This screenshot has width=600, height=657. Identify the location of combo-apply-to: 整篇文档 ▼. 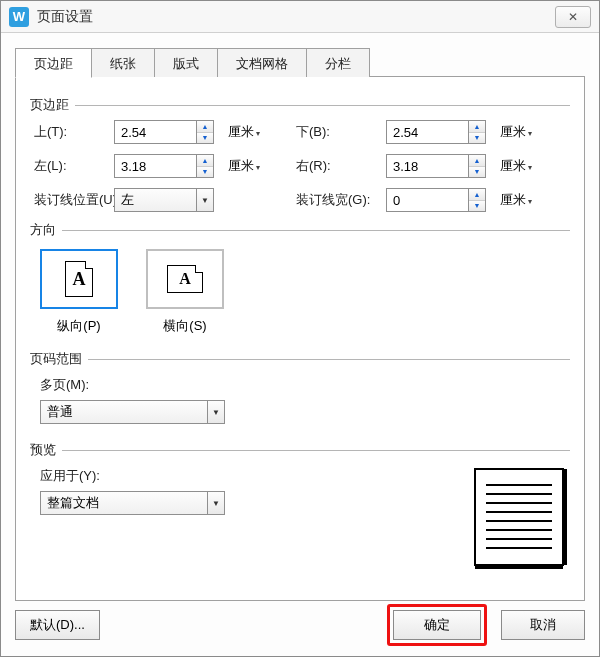
(132, 503).